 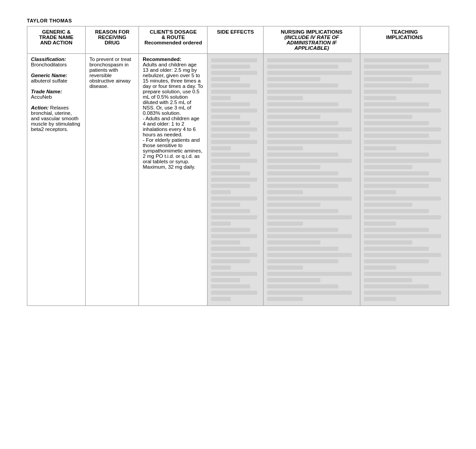 What do you see at coordinates (236, 40) in the screenshot?
I see `header-col4: SIDE EFFECTS` at bounding box center [236, 40].